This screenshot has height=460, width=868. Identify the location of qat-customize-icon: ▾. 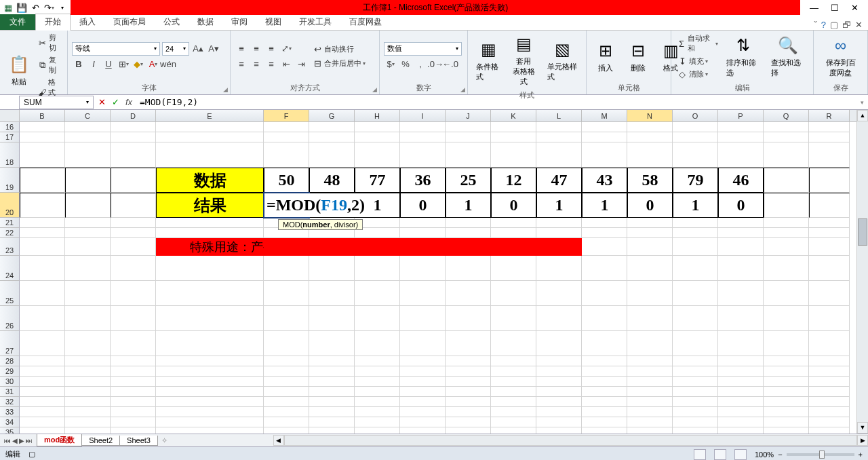
(62, 7).